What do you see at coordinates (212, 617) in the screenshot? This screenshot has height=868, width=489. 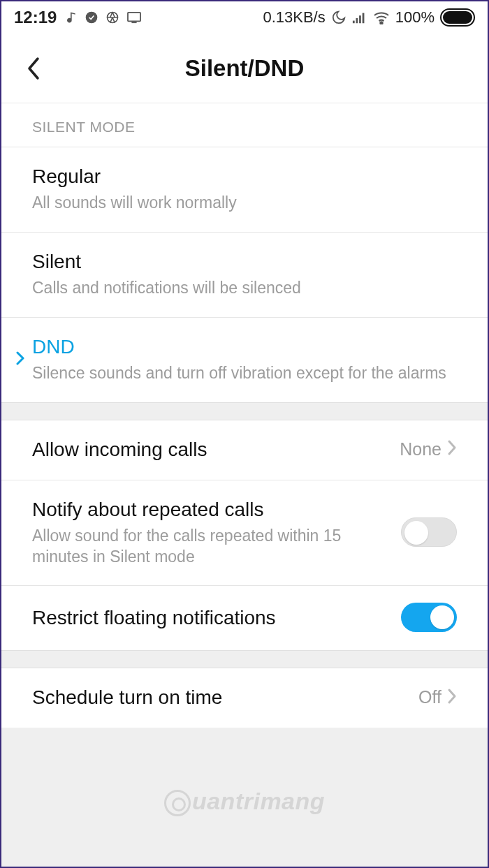 I see `restrict-floating-title: Restrict floating notifications` at bounding box center [212, 617].